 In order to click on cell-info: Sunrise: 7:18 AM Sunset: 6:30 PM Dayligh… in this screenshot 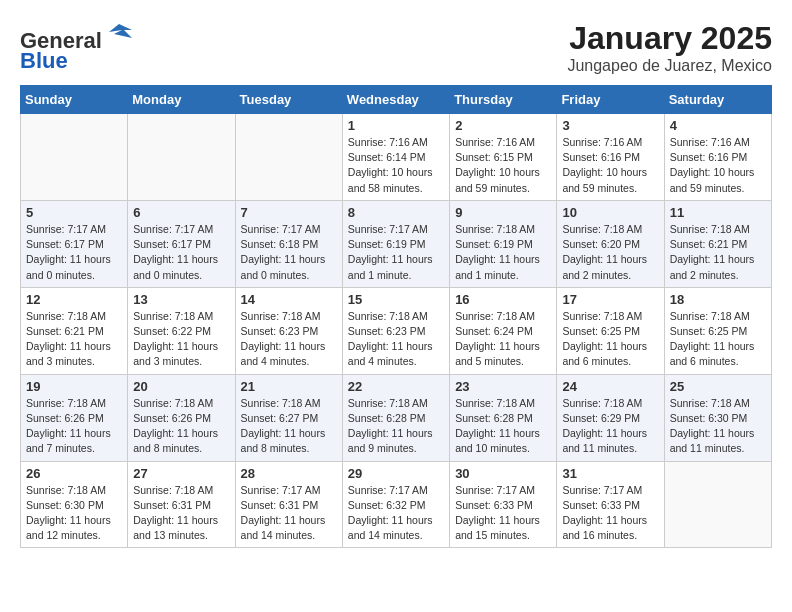, I will do `click(718, 426)`.